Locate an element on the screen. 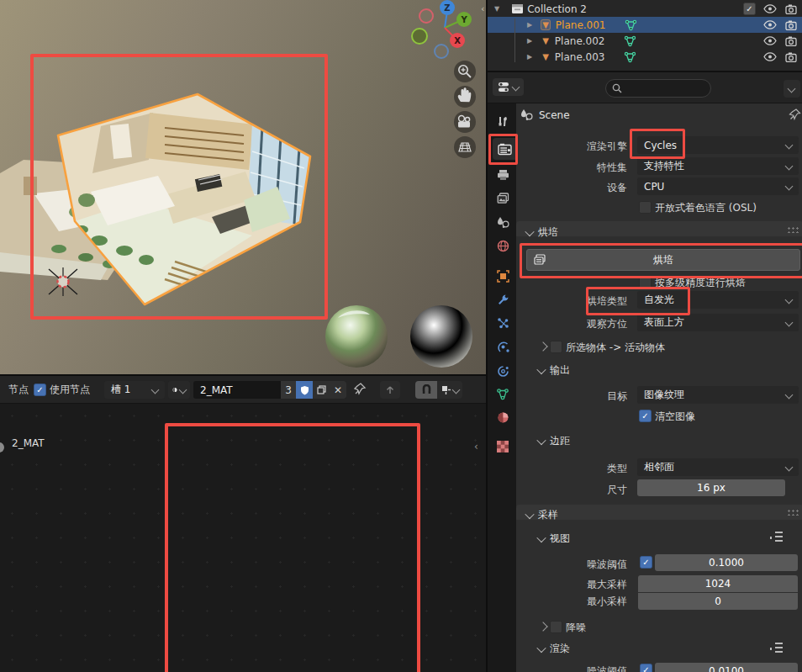 This screenshot has width=802, height=672. margin-type-dropdown: 相邻面 is located at coordinates (718, 468).